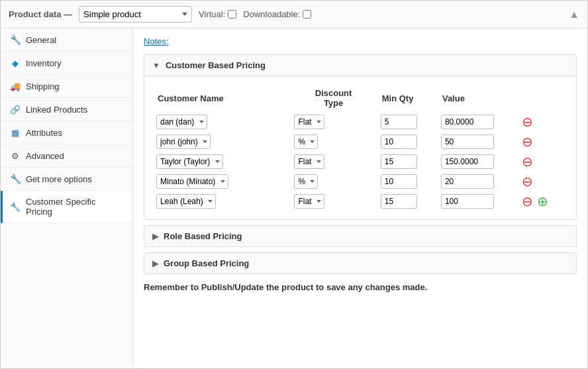 This screenshot has height=369, width=588. What do you see at coordinates (66, 156) in the screenshot?
I see `sidebar-item-advanced: ⚙ Advanced` at bounding box center [66, 156].